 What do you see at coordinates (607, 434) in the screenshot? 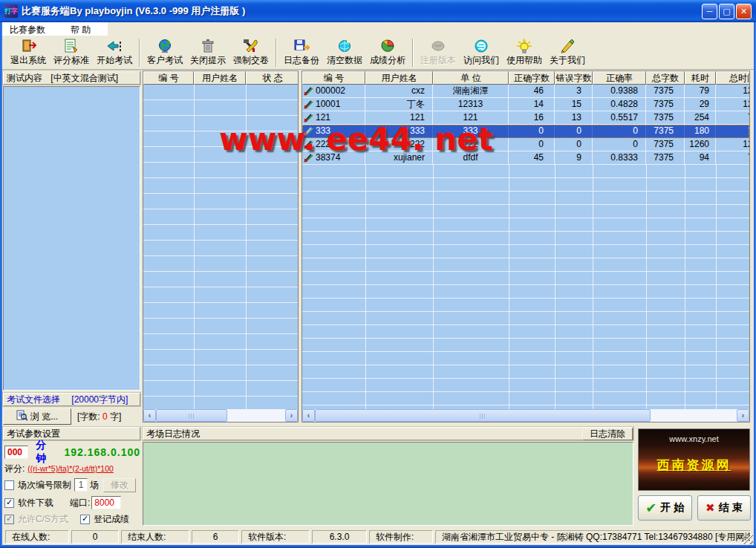
I see `log-clear-button: 日志清除` at bounding box center [607, 434].